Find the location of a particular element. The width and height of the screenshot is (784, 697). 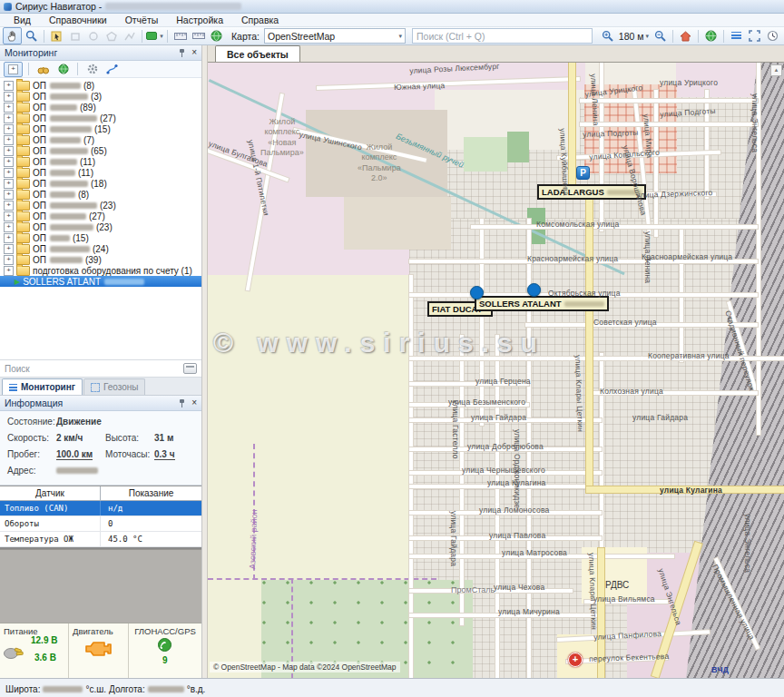

zoom-out-button is located at coordinates (661, 36).